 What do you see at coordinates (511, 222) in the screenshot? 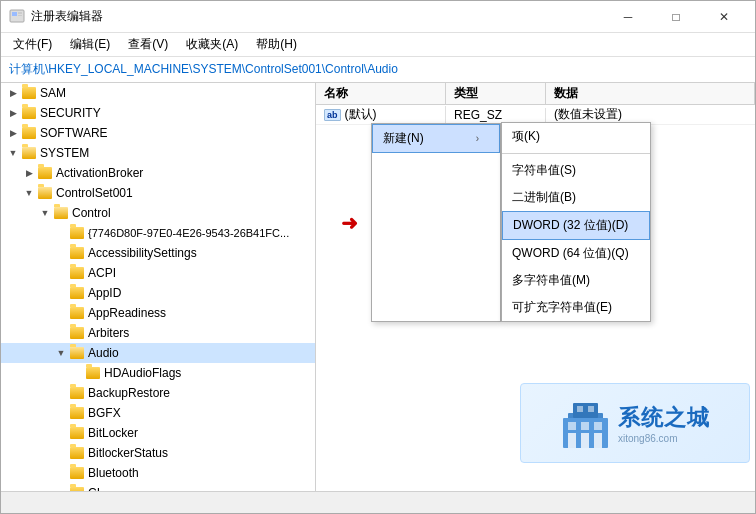
I see `context-menu-container: 新建(N) › 项(K) 字符串值(S) 二进制值(B)` at bounding box center [511, 222].